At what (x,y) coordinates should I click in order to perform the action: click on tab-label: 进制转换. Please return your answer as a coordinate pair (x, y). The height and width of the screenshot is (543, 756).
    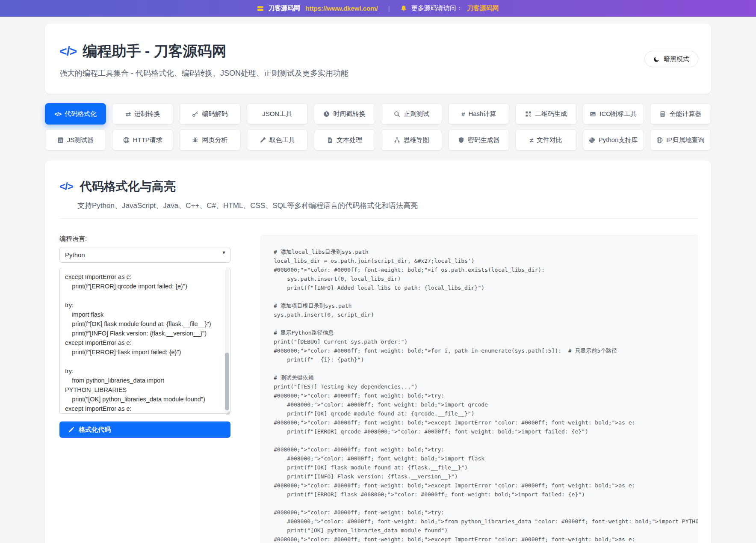
    Looking at the image, I should click on (147, 114).